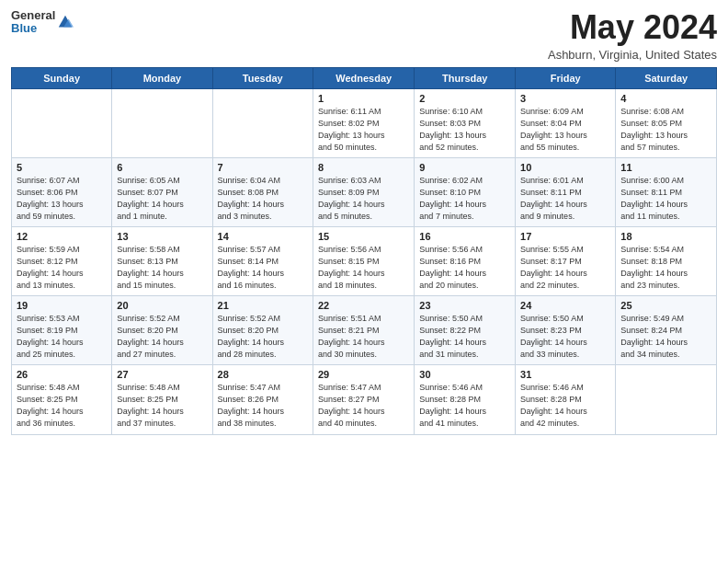 The height and width of the screenshot is (563, 728). I want to click on calendar-cell: 28Sunrise: 5:47 AMSunset: 8:26 PMDayligh…, so click(263, 399).